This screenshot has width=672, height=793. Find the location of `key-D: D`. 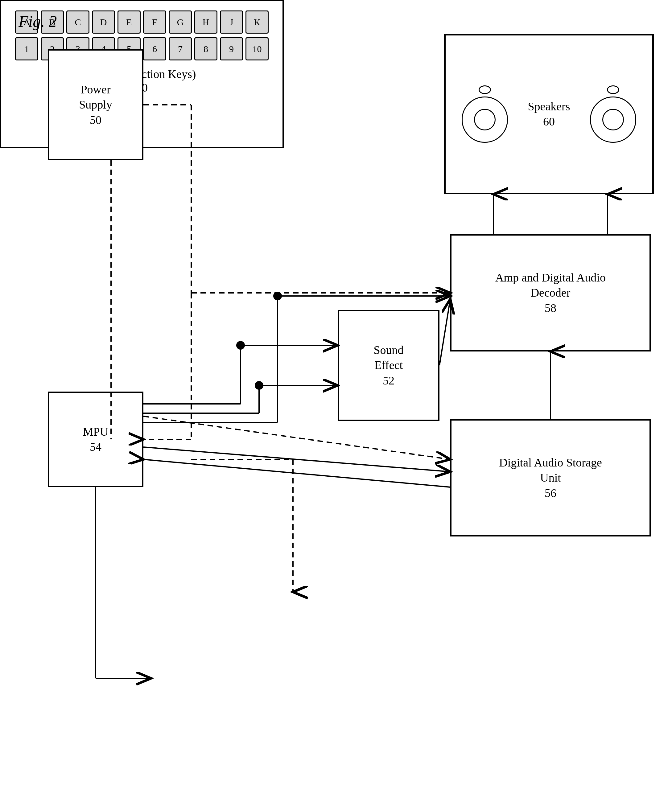

key-D: D is located at coordinates (104, 22).